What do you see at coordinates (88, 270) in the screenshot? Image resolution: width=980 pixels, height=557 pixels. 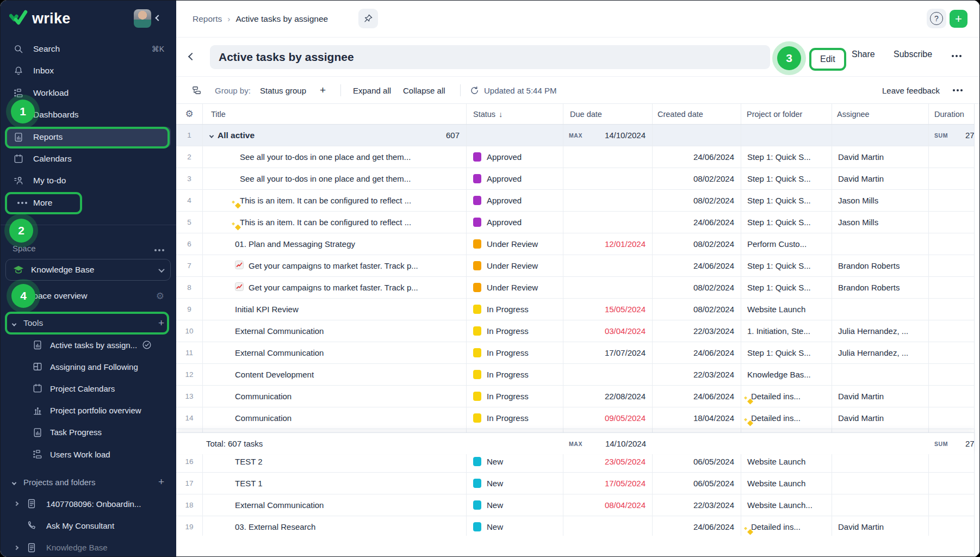 I see `space-selector: Knowledge Base` at bounding box center [88, 270].